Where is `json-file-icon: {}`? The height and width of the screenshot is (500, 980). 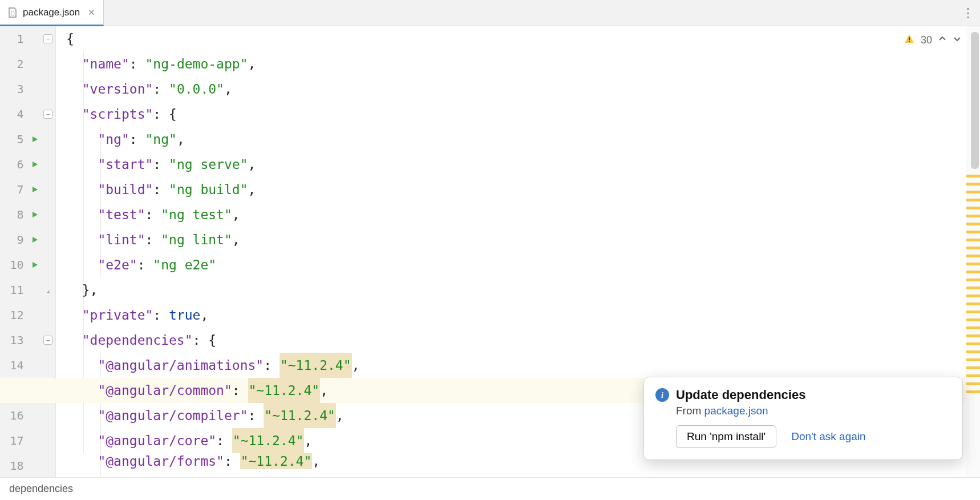 json-file-icon: {} is located at coordinates (13, 13).